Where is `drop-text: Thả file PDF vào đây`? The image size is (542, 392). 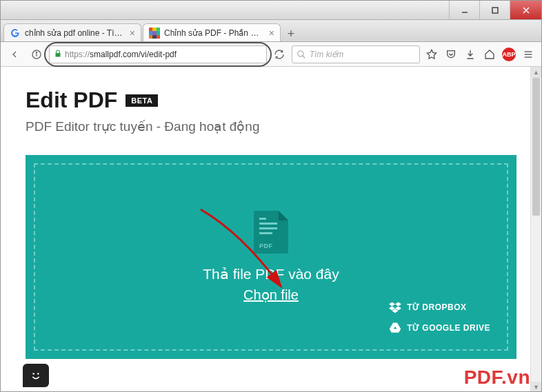
drop-text: Thả file PDF vào đây is located at coordinates (270, 274).